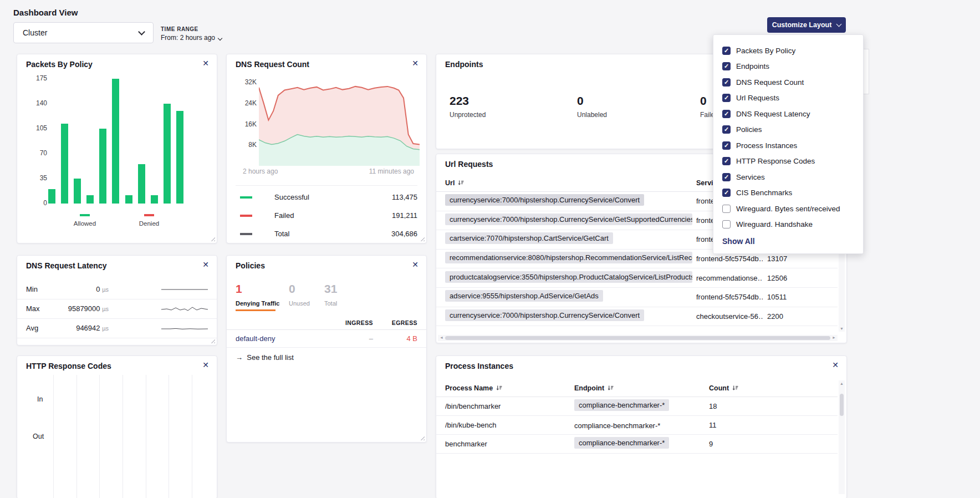 This screenshot has width=980, height=498. What do you see at coordinates (510, 388) in the screenshot?
I see `column-header: Process Name` at bounding box center [510, 388].